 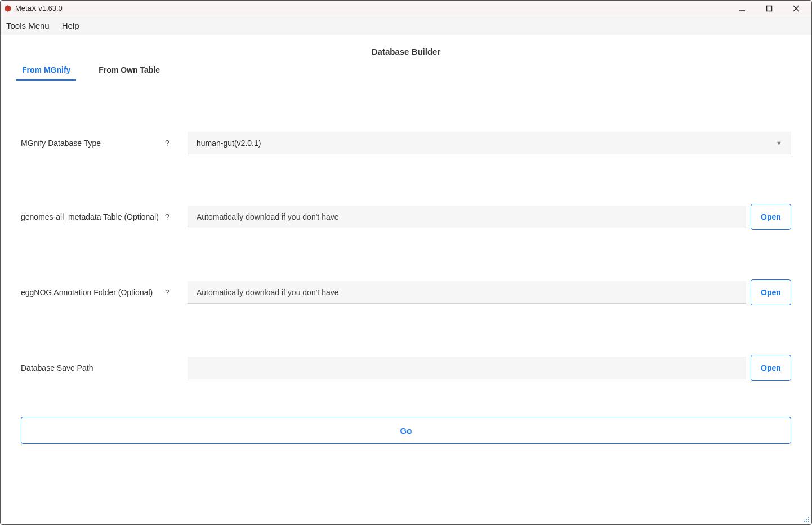 What do you see at coordinates (467, 217) in the screenshot?
I see `input-metadata-path` at bounding box center [467, 217].